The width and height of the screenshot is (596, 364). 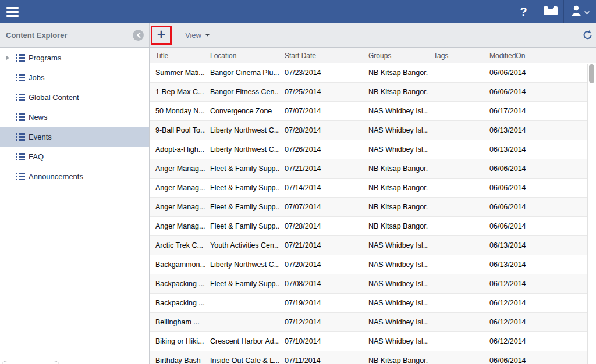 I want to click on cell-start-date: 07/07/2014, so click(x=321, y=111).